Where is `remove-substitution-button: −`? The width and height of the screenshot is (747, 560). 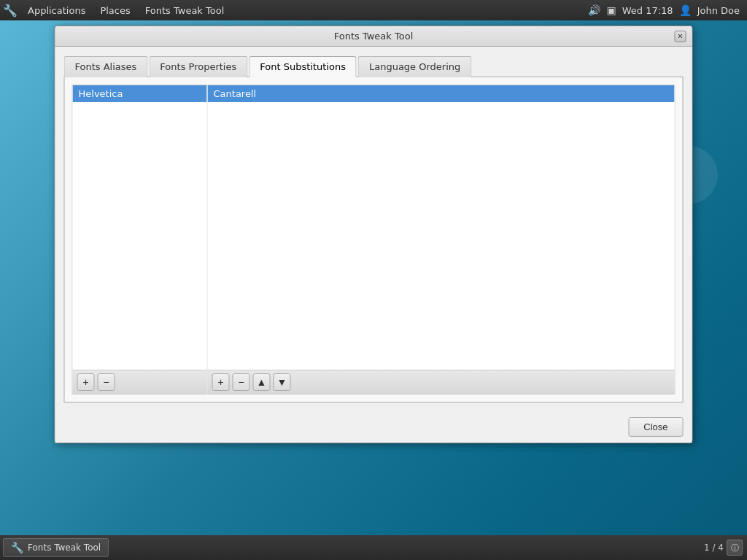
remove-substitution-button: − is located at coordinates (241, 382).